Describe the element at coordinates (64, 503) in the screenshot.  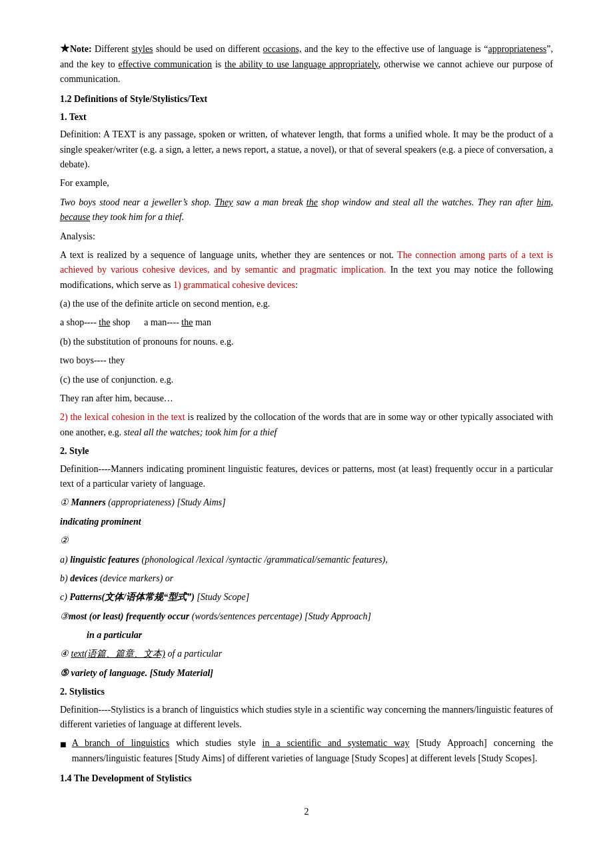
I see `analysis2-circle1: ①` at that location.